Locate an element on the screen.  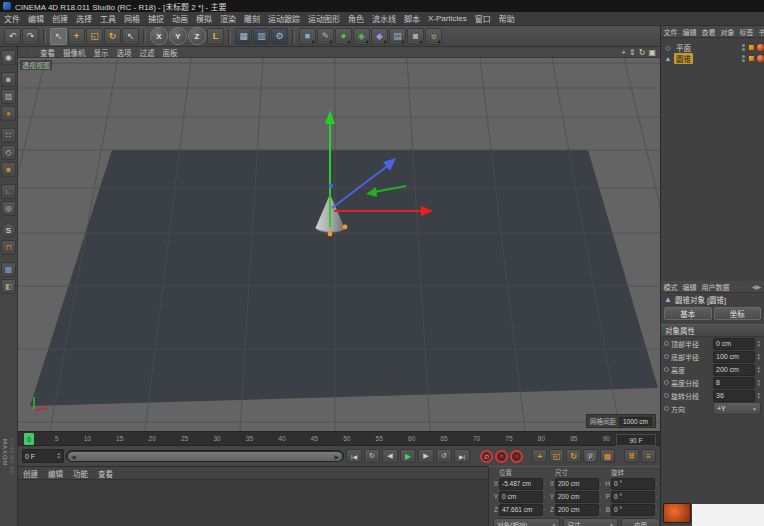
object-manager-menu-item: 查看 is located at coordinates (708, 32).